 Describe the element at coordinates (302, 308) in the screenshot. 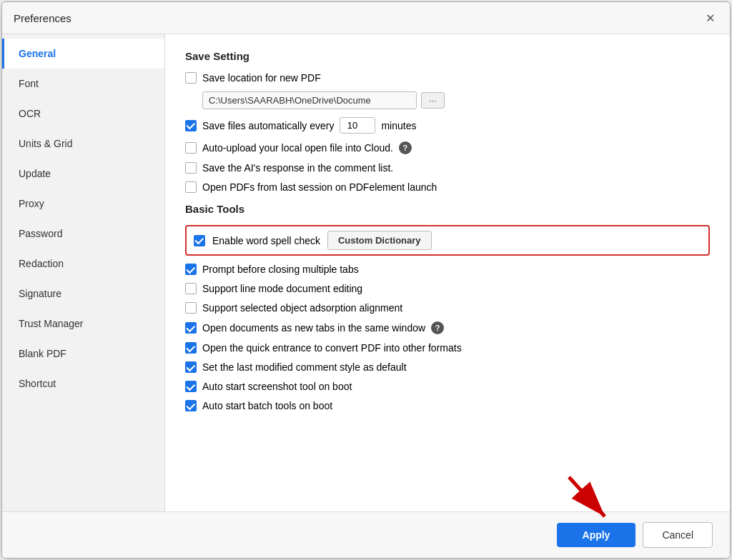

I see `support-selected-label: Support selected object adsorption align…` at that location.